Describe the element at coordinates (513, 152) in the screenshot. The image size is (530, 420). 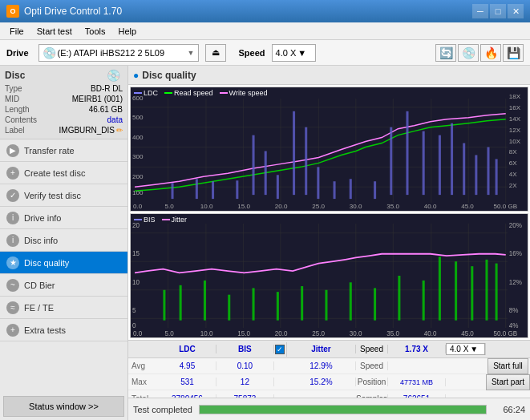
I see `svg-text: 8X` at that location.